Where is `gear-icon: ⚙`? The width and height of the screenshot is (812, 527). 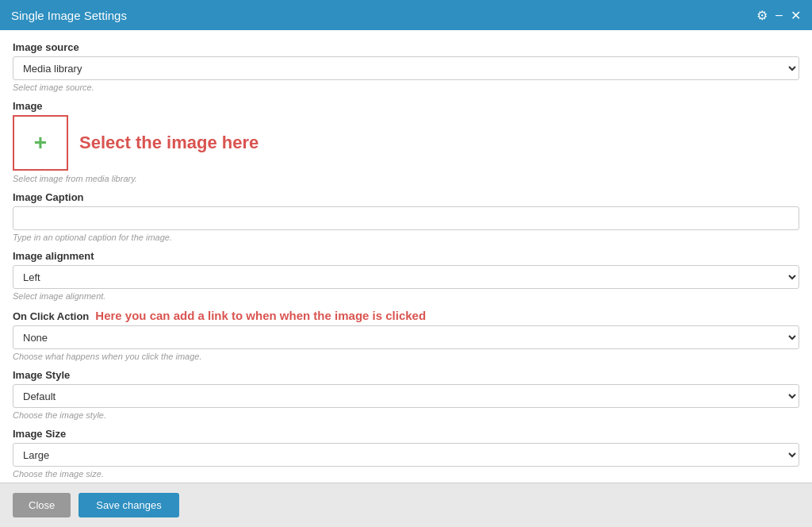 gear-icon: ⚙ is located at coordinates (762, 16).